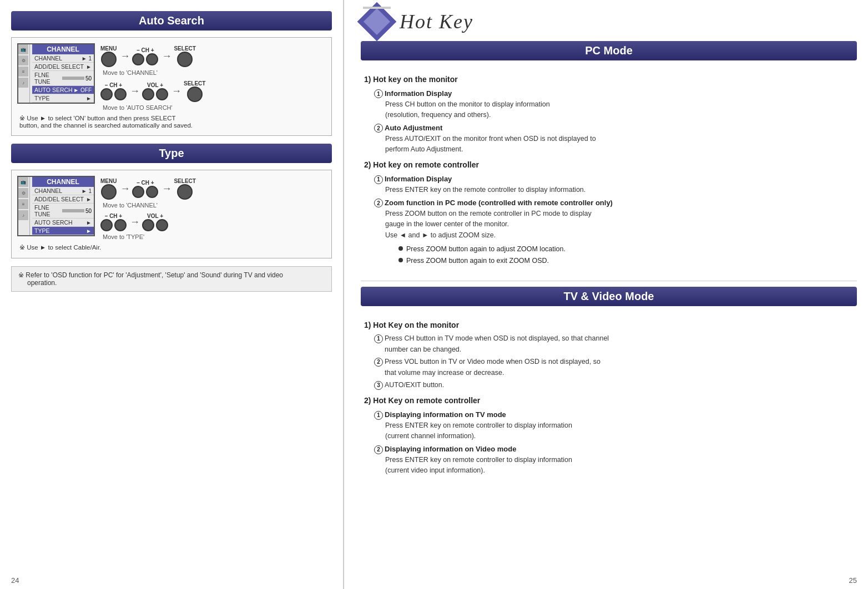  I want to click on pc-remote-item-1-text: Press ENTER key on the remote controller…, so click(614, 190).